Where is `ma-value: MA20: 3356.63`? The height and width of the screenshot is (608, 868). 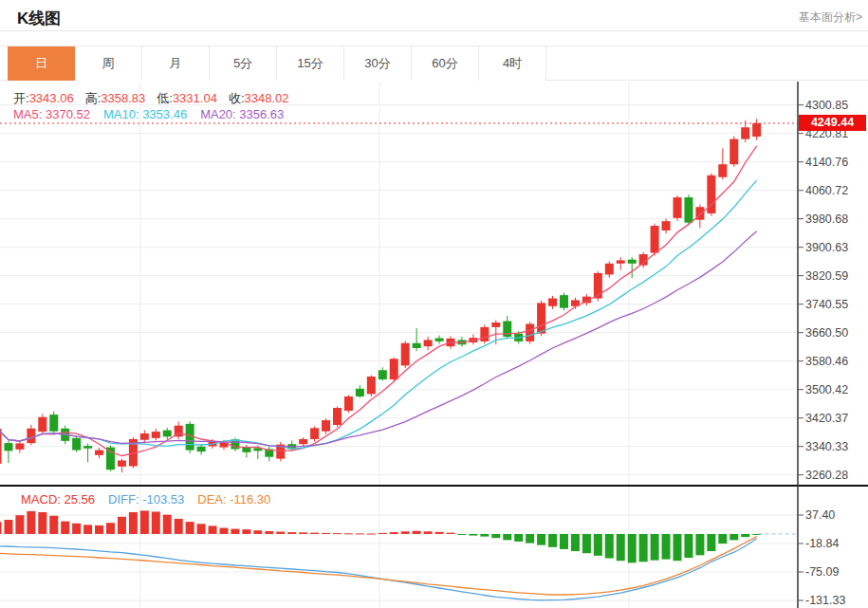 ma-value: MA20: 3356.63 is located at coordinates (242, 114).